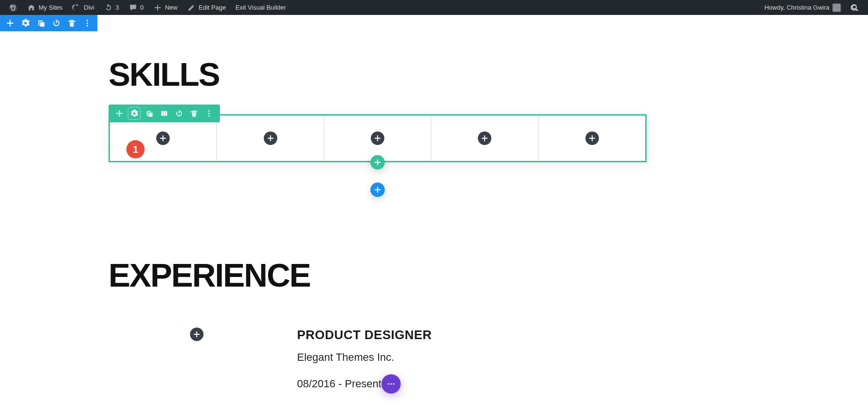 This screenshot has width=868, height=408. I want to click on row-toolbar, so click(164, 114).